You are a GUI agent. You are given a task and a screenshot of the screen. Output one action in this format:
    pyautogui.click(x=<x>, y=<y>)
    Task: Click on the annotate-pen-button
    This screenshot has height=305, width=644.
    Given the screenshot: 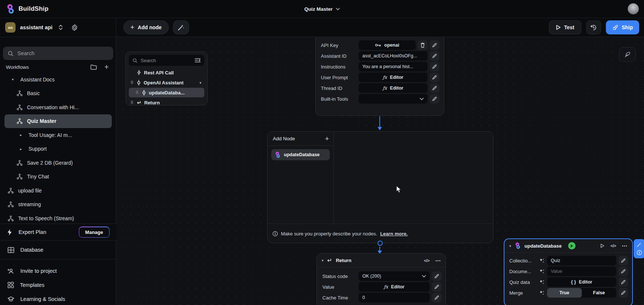 What is the action you would take?
    pyautogui.click(x=627, y=54)
    